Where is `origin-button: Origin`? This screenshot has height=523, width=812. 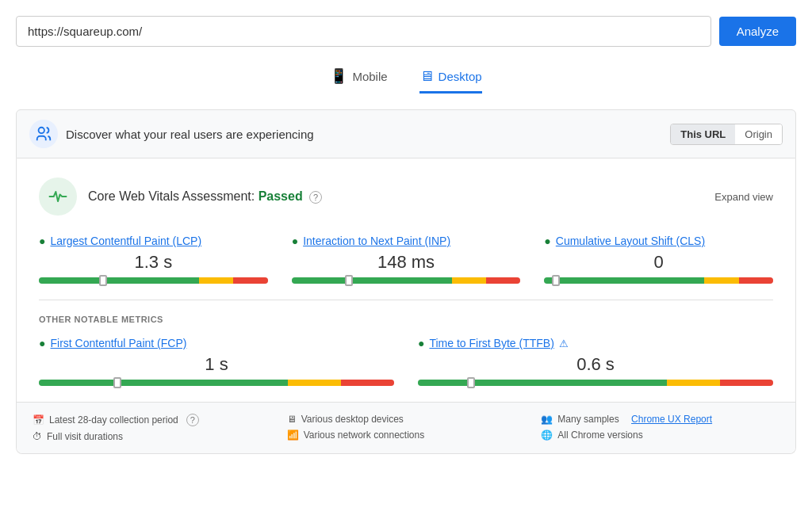
origin-button: Origin is located at coordinates (758, 135).